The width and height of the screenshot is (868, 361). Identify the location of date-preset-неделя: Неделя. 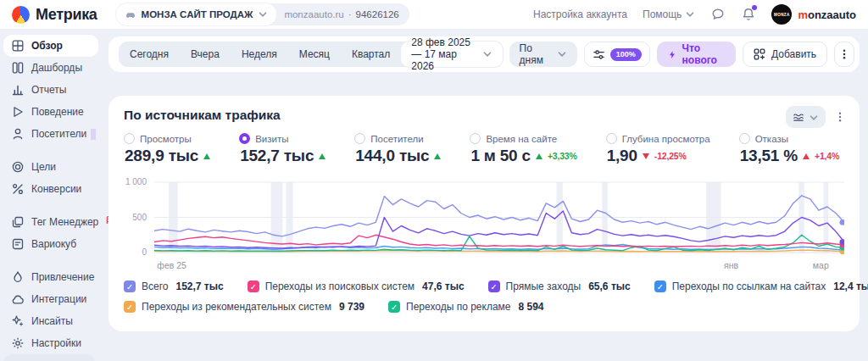
(259, 54).